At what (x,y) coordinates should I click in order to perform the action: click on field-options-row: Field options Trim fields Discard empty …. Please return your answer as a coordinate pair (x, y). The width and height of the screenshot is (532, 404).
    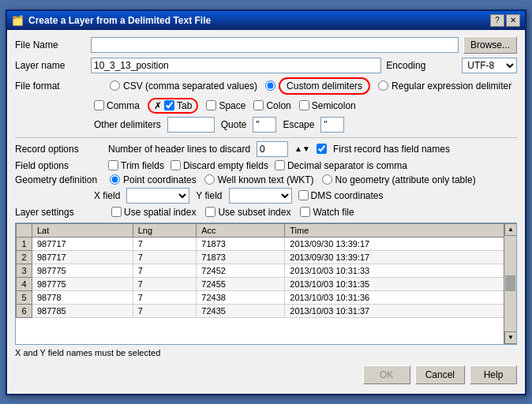
    Looking at the image, I should click on (266, 166).